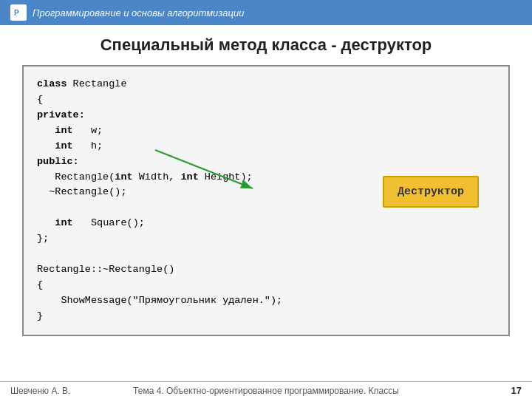  Describe the element at coordinates (18, 13) in the screenshot. I see `logo-icon: P` at that location.